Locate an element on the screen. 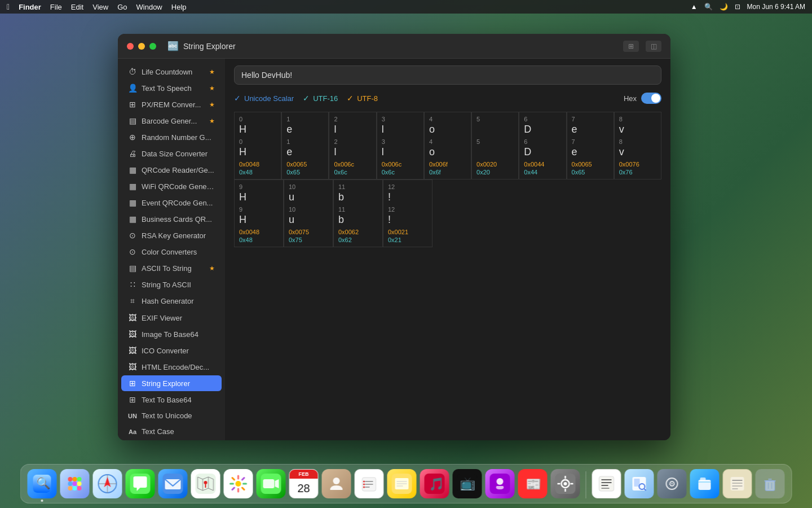 The width and height of the screenshot is (812, 508). sidebar-item-text-to-unicode: UN Text to Unicode is located at coordinates (171, 415).